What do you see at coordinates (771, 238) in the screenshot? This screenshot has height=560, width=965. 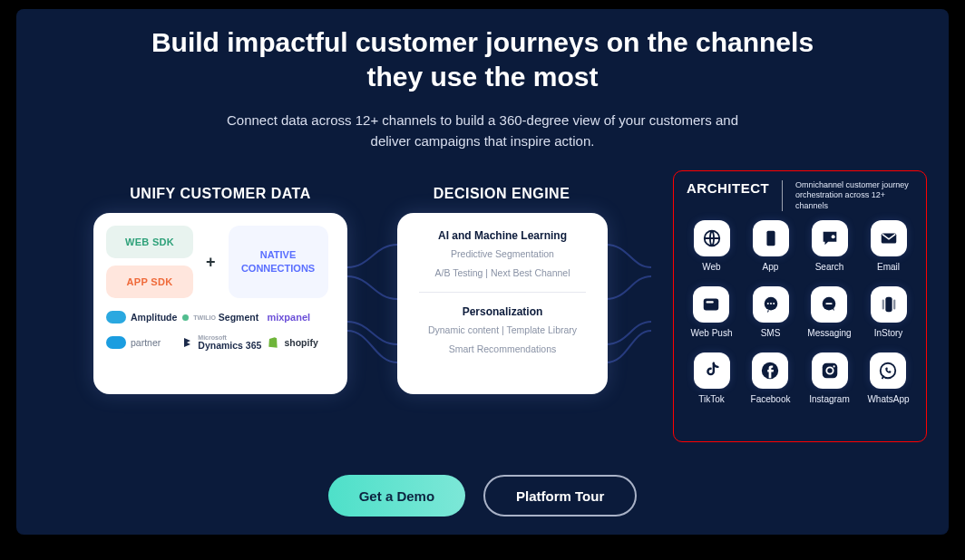 I see `phone-icon` at bounding box center [771, 238].